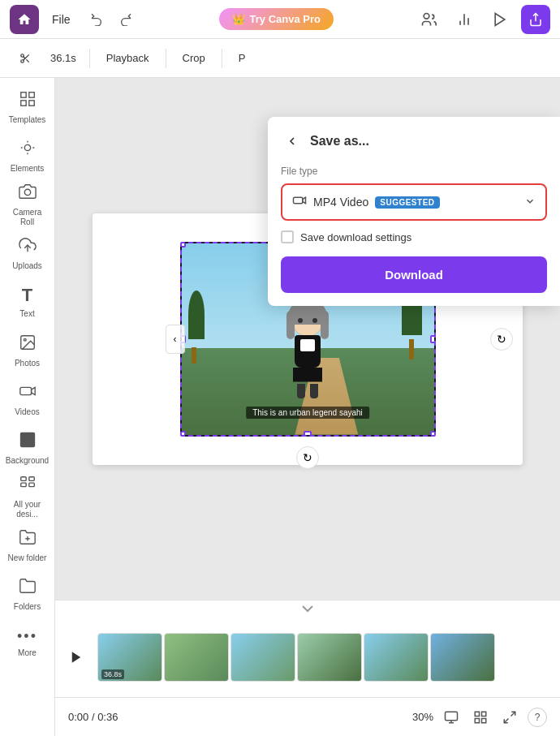 The width and height of the screenshot is (560, 736). I want to click on rotate-button: ↻, so click(308, 458).